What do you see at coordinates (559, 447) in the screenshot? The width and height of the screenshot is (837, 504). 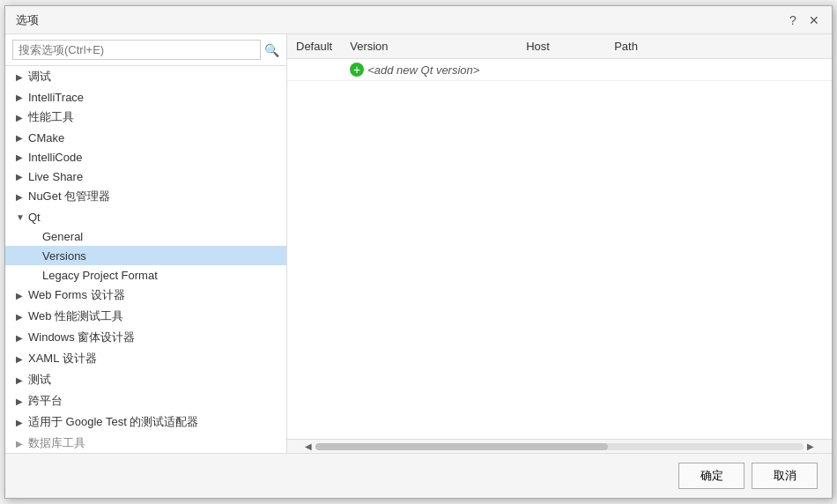 I see `horizontal-scrollbar-track` at bounding box center [559, 447].